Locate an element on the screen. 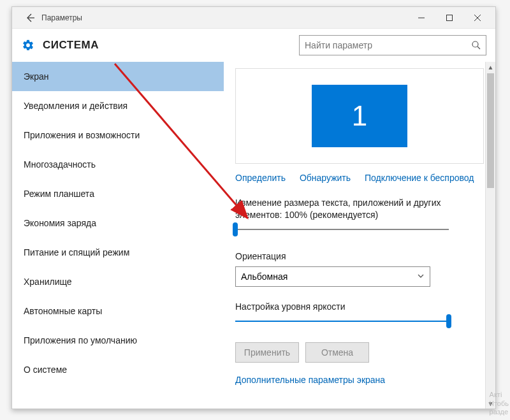 This screenshot has width=510, height=420. sidebar-item-label: Приложения и возможности is located at coordinates (82, 135).